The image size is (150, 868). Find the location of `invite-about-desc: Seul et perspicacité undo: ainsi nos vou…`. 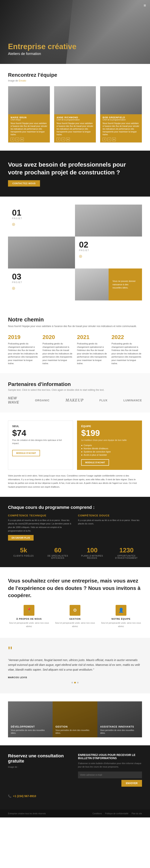

invite-about-desc: Seul et perspicacité undo: ainsi nos vou… is located at coordinates (29, 625).